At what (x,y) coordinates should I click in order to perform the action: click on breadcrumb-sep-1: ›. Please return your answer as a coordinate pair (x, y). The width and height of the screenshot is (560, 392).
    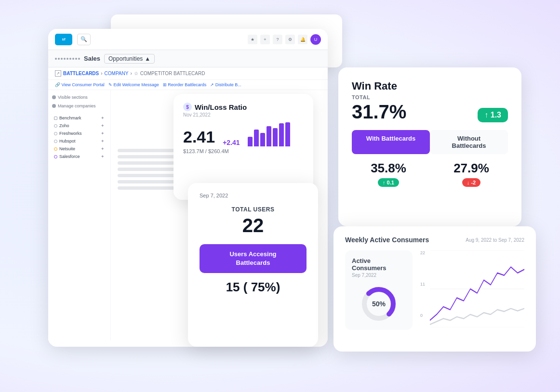
    Looking at the image, I should click on (101, 73).